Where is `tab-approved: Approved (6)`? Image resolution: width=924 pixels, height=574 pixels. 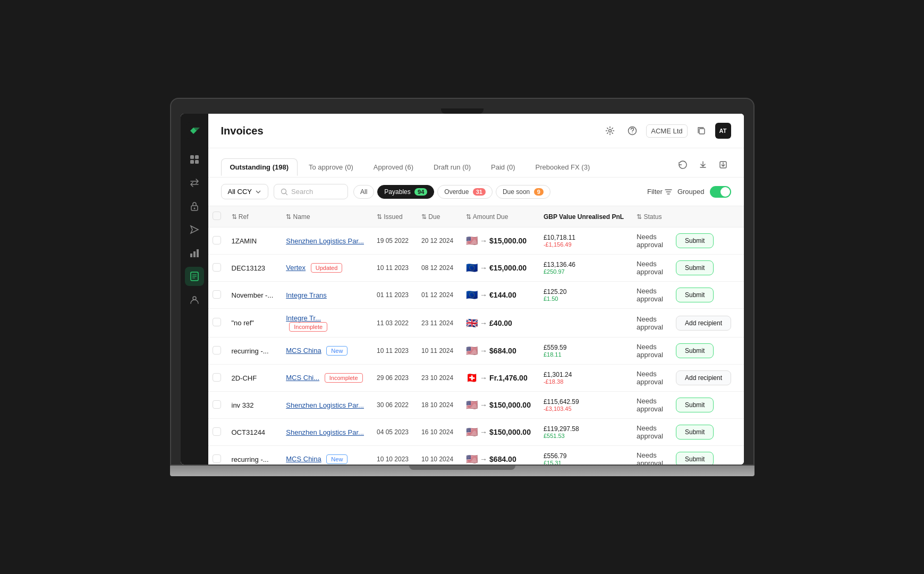 tab-approved: Approved (6) is located at coordinates (393, 167).